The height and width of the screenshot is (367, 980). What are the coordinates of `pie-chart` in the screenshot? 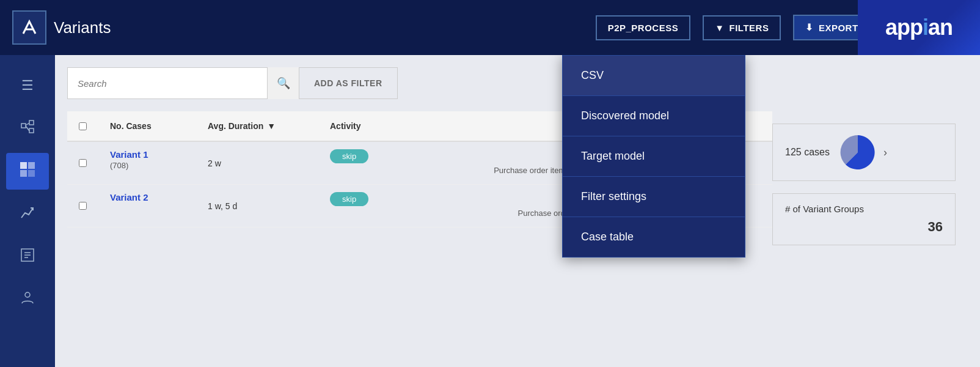 It's located at (858, 152).